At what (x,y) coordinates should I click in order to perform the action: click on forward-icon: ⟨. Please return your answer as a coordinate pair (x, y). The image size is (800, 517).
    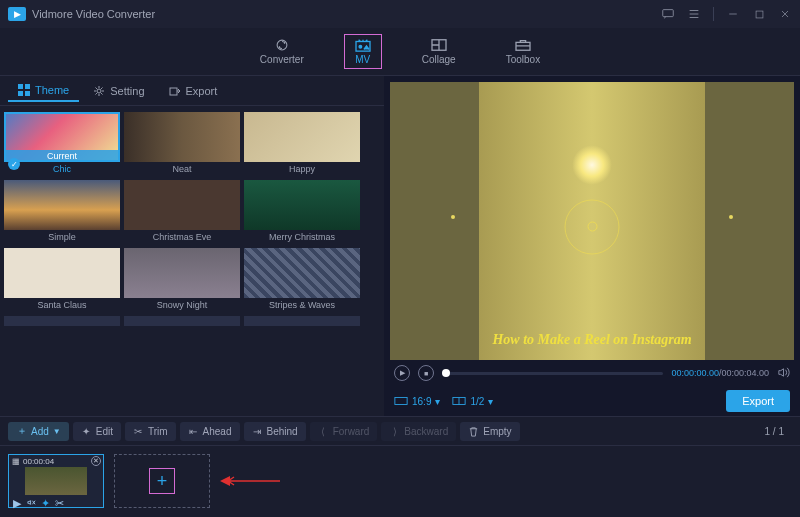
    Looking at the image, I should click on (324, 432).